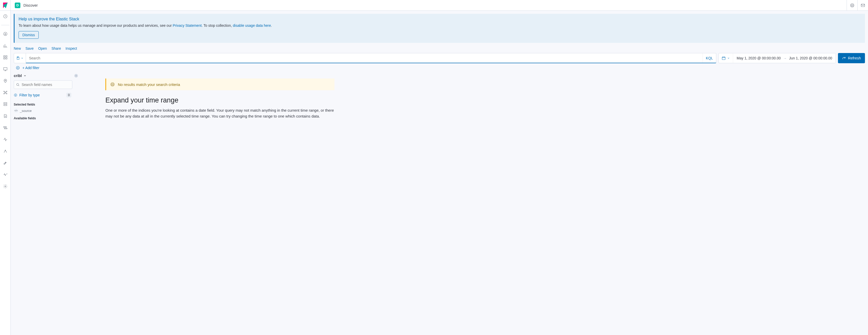 The image size is (868, 335). Describe the element at coordinates (46, 105) in the screenshot. I see `selected-fields-title: Selected fields` at that location.